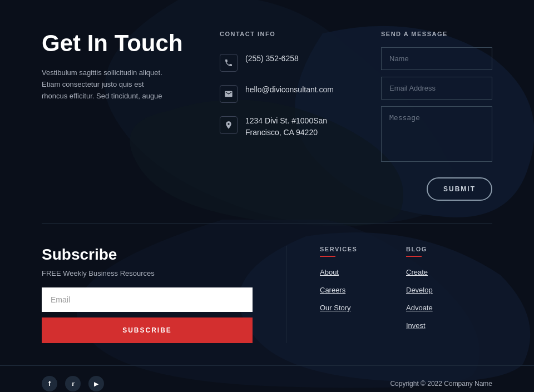 The width and height of the screenshot is (534, 392). What do you see at coordinates (449, 325) in the screenshot?
I see `list-item: Invest` at bounding box center [449, 325].